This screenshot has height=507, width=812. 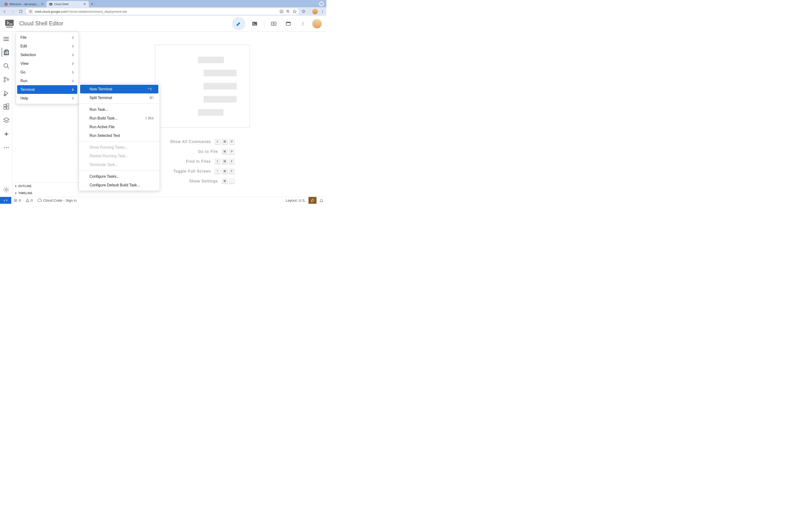 I want to click on cloudshell-logo-icon, so click(x=10, y=23).